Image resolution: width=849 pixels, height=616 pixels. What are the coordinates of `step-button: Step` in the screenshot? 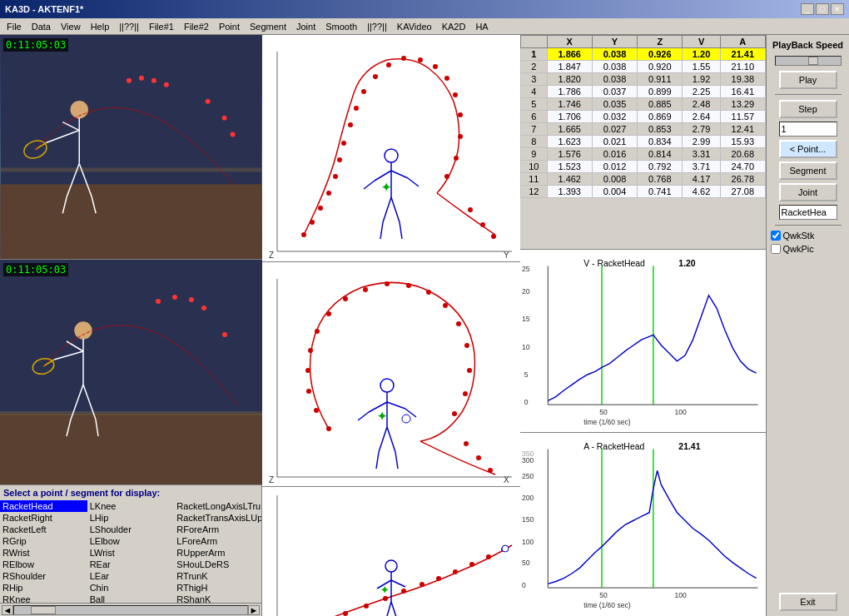 It's located at (808, 109).